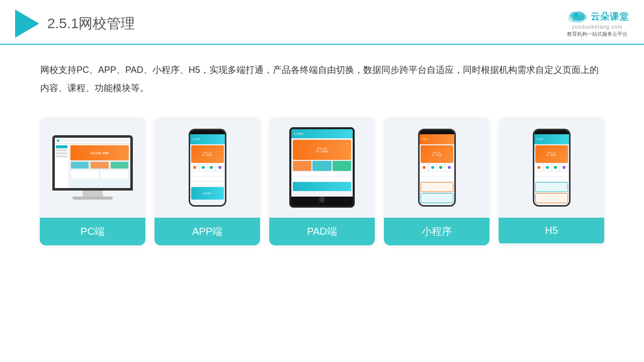  What do you see at coordinates (551, 230) in the screenshot?
I see `card-label-h5: H5` at bounding box center [551, 230].